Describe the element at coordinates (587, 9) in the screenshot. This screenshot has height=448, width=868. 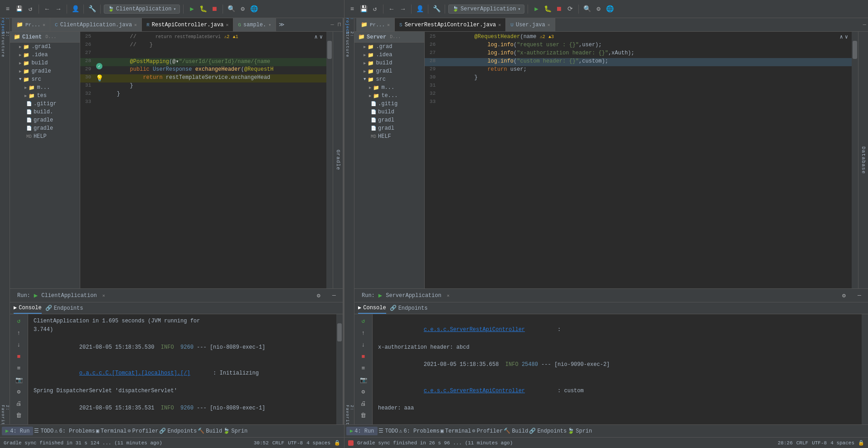
I see `right-search-icon: 🔍` at that location.